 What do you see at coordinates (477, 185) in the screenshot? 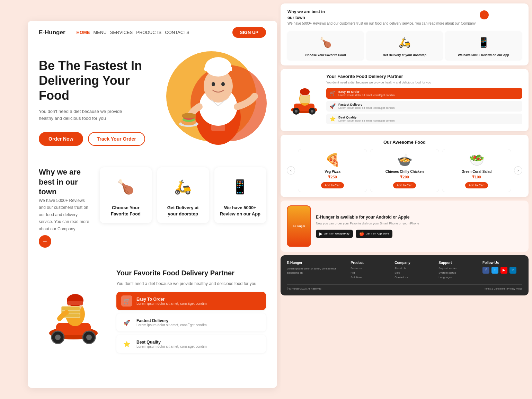
I see `add-to-cart-3: Add to Cart` at bounding box center [477, 185].